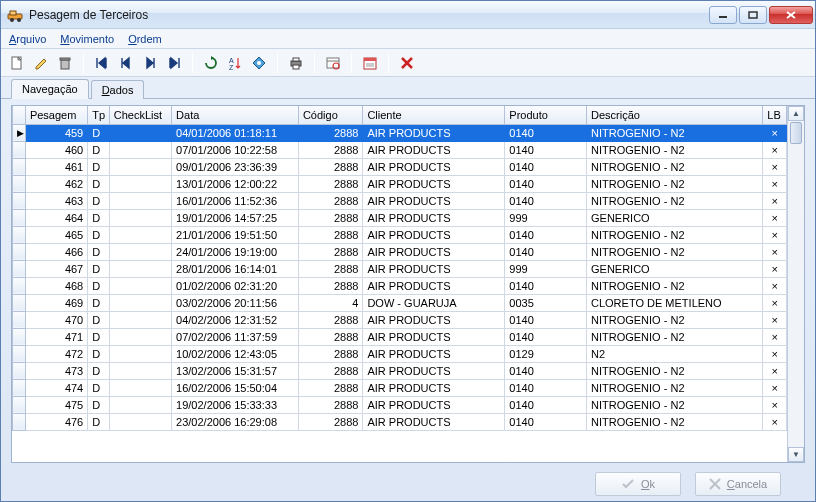  I want to click on table-row: 467D28/01/2006 16:14:012888AIR PRODUCTS9…, so click(400, 268).